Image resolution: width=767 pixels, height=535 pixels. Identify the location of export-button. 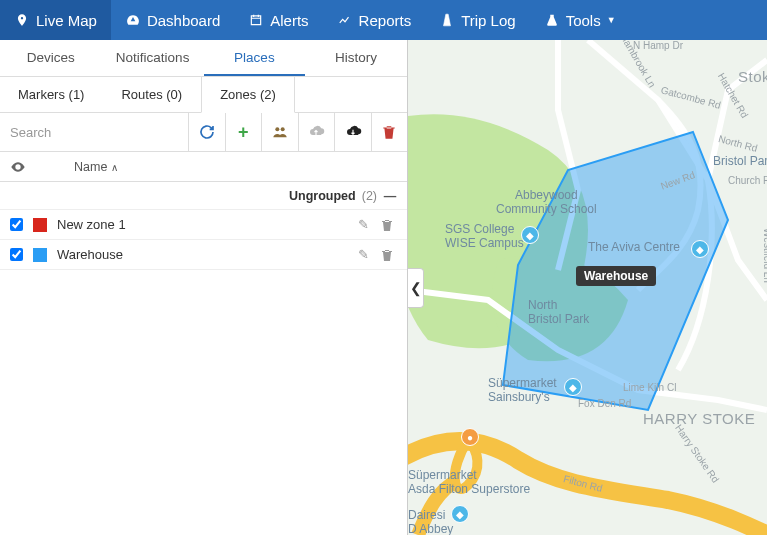
(352, 132).